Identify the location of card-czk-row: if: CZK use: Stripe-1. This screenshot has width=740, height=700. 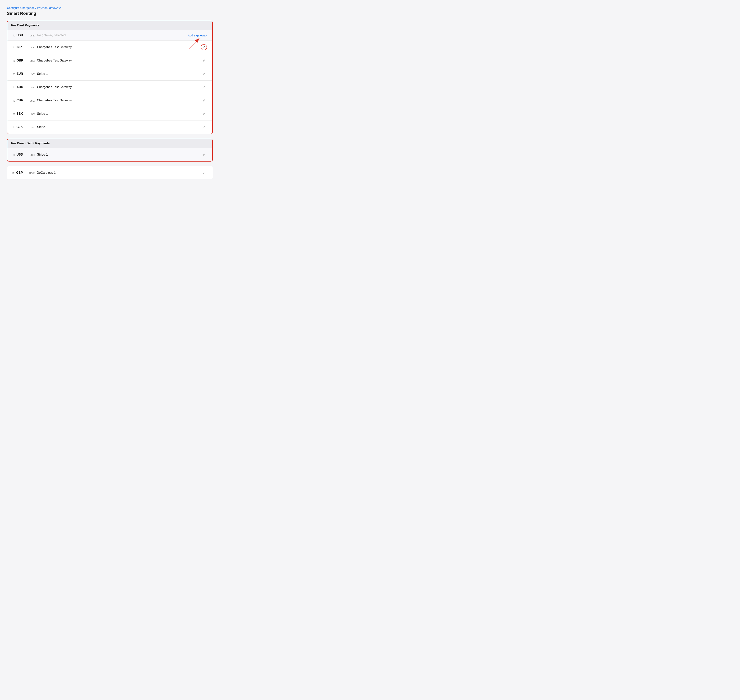
(110, 127).